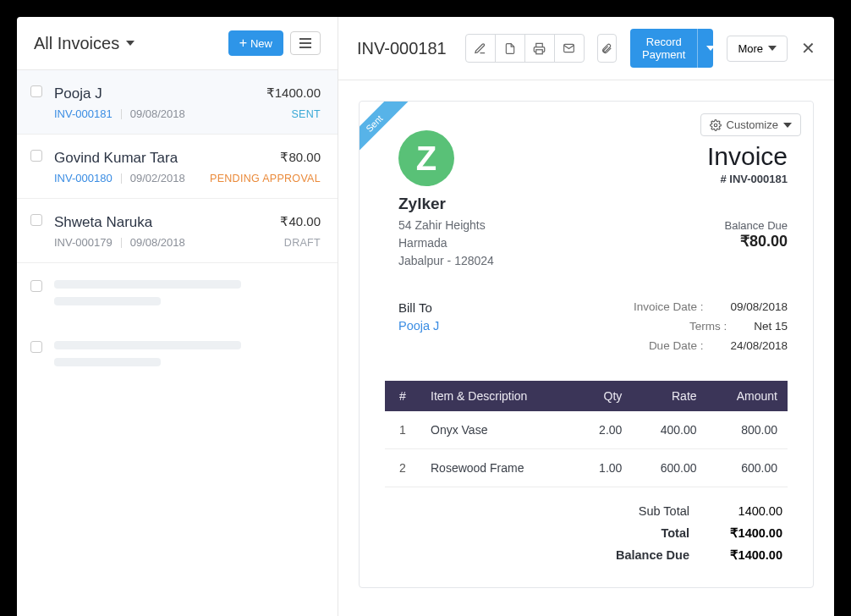  I want to click on invoice-number: INV-000181, so click(83, 113).